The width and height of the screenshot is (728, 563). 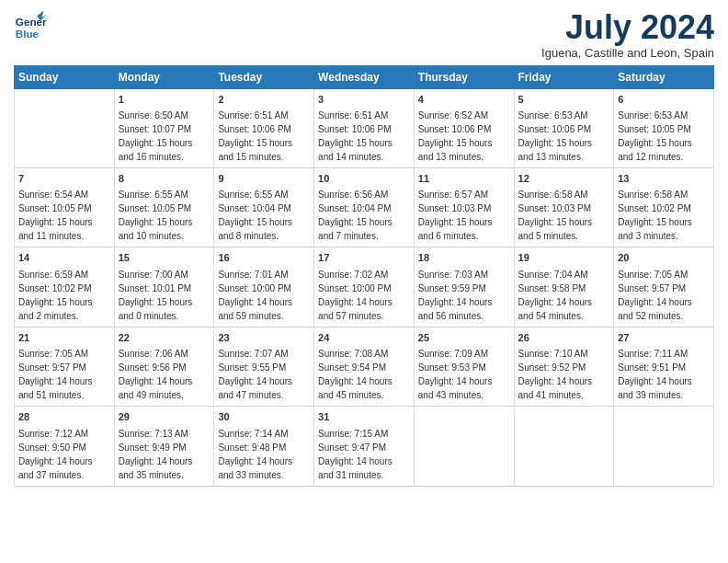 I want to click on day-cell: 9Sunrise: 6:55 AMSunset: 10:04 PMDayligh…, so click(x=265, y=207).